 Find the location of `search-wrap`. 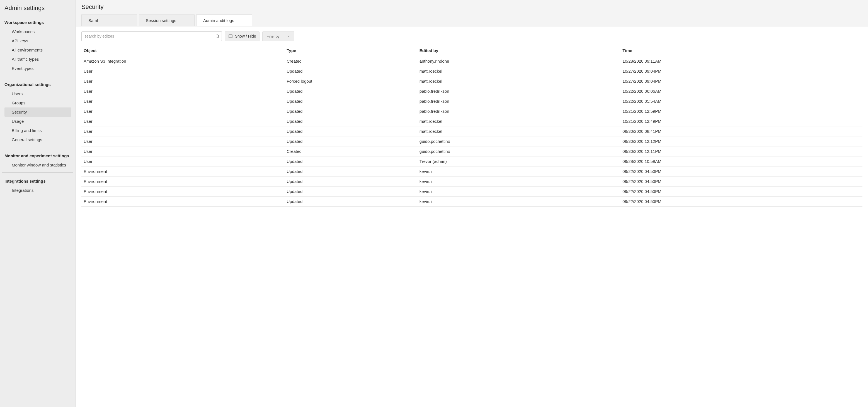

search-wrap is located at coordinates (152, 36).